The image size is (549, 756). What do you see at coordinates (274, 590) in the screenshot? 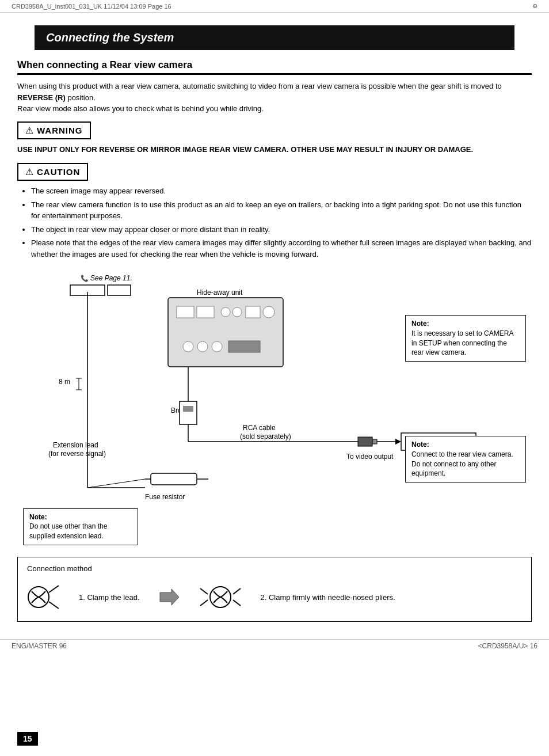
I see `connection-method-box: Connection method 1. Clamp the lead.` at bounding box center [274, 590].